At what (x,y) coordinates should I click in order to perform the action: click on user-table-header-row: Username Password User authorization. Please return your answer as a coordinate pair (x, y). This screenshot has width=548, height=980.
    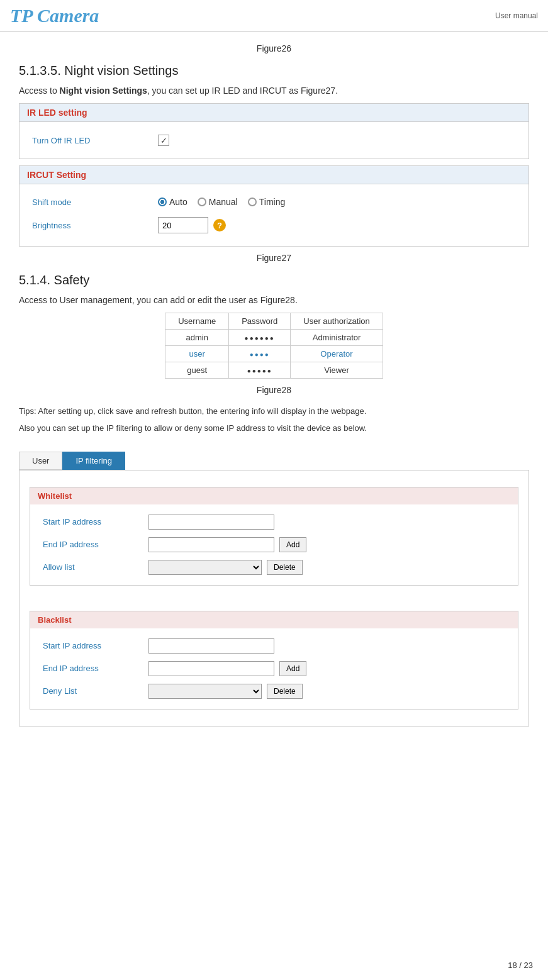
    Looking at the image, I should click on (274, 321).